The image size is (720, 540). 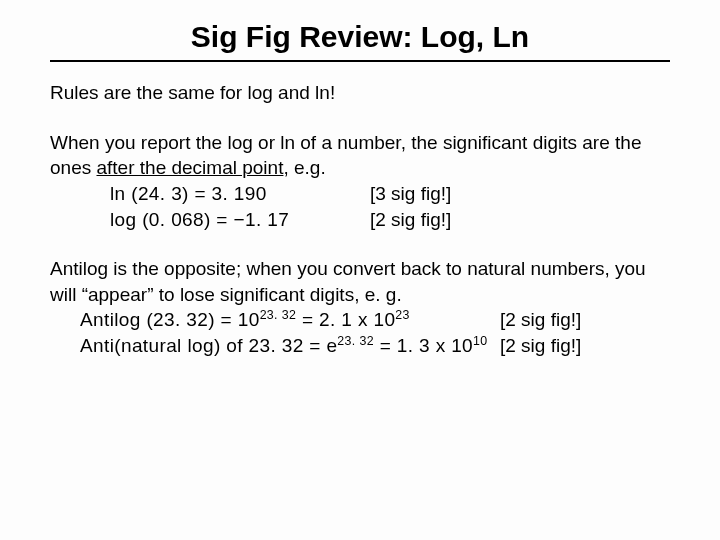 I want to click on antilog-text: Antilog is the opposite; when you conver…, so click(x=360, y=282).